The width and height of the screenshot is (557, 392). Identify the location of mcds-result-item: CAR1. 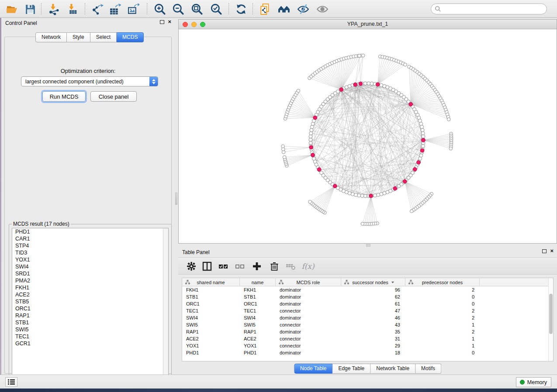
(90, 239).